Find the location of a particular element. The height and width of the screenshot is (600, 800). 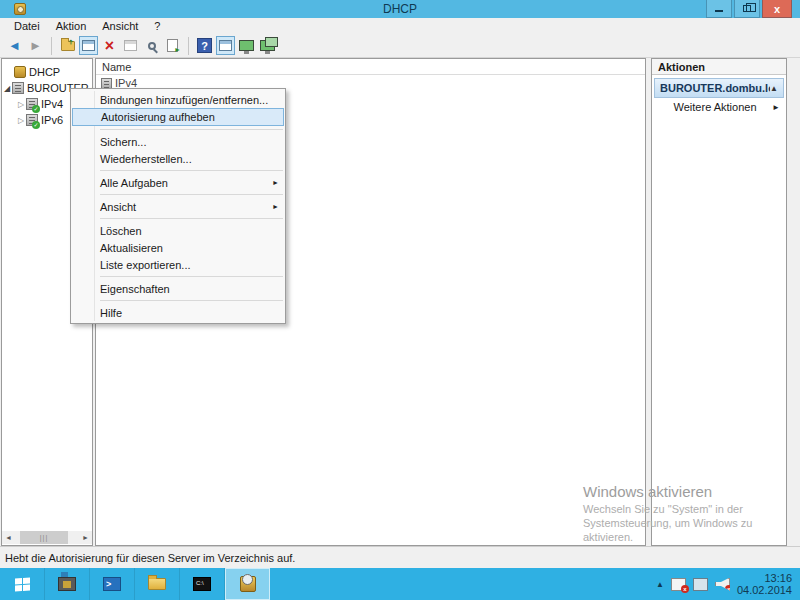

start-button is located at coordinates (22, 584).